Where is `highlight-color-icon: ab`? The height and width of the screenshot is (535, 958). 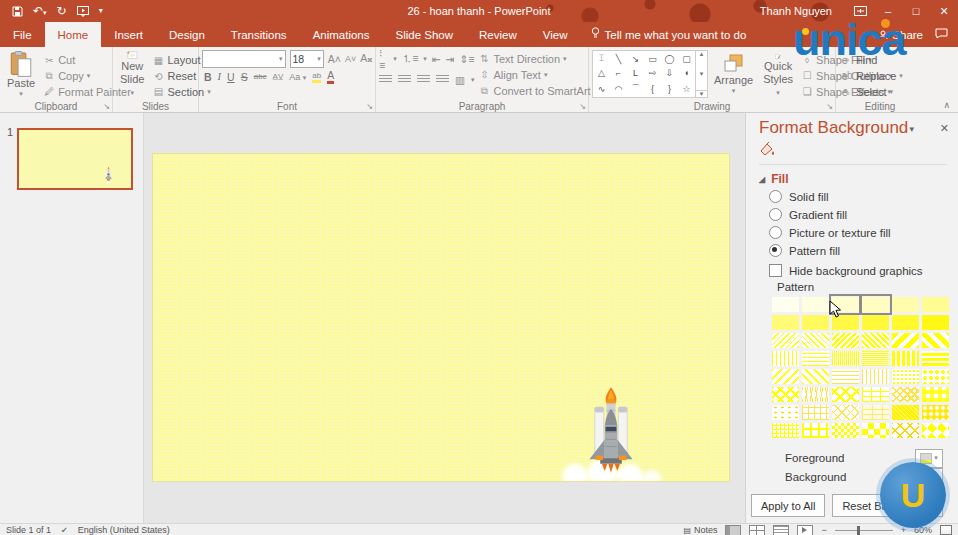 highlight-color-icon: ab is located at coordinates (316, 77).